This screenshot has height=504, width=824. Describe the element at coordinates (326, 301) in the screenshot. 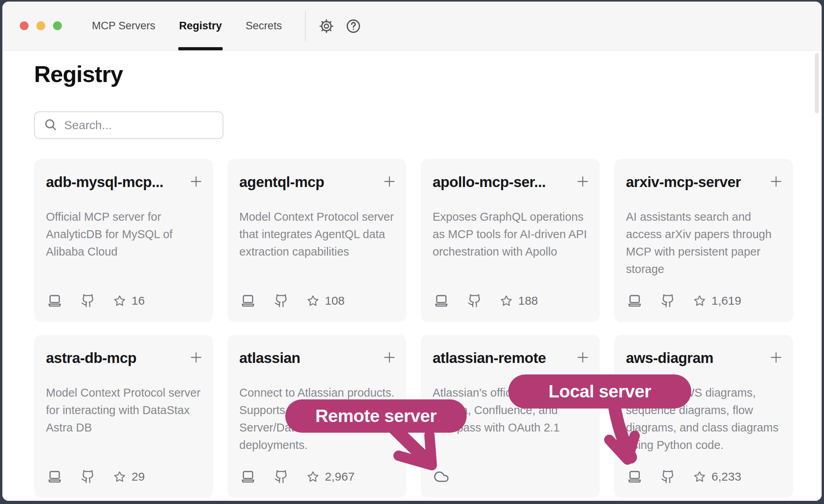

I see `star-rating: 108` at that location.